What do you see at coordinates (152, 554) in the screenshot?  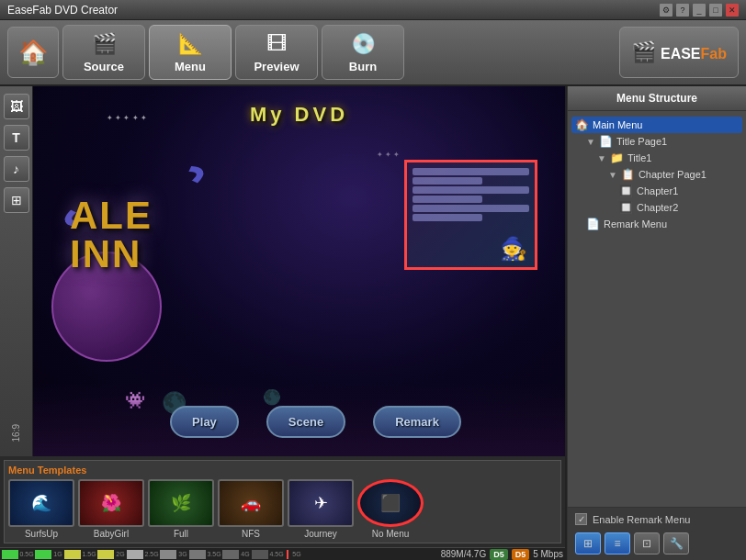 I see `seg-label-2-5g: 2.5G` at bounding box center [152, 554].